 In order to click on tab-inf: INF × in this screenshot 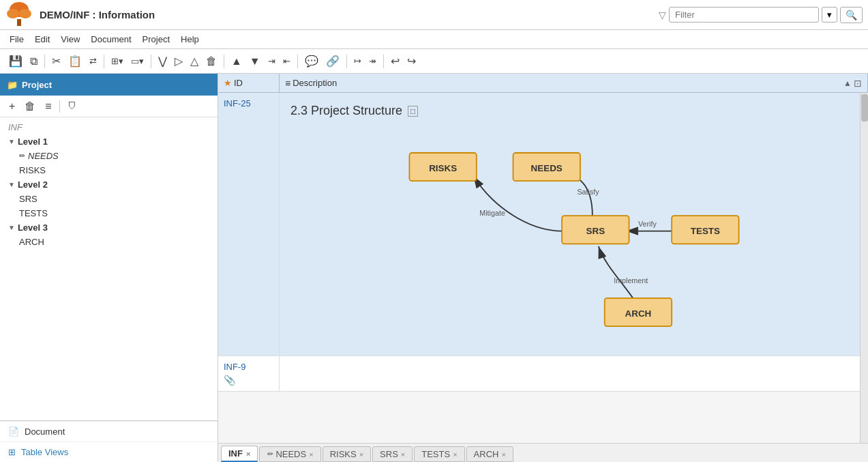, I will do `click(239, 454)`.